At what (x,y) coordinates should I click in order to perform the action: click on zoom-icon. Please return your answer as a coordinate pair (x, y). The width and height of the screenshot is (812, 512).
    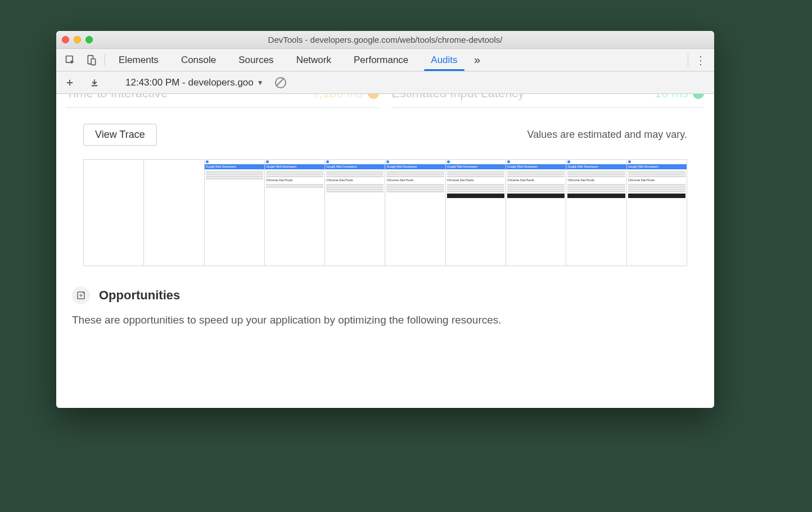
    Looking at the image, I should click on (89, 39).